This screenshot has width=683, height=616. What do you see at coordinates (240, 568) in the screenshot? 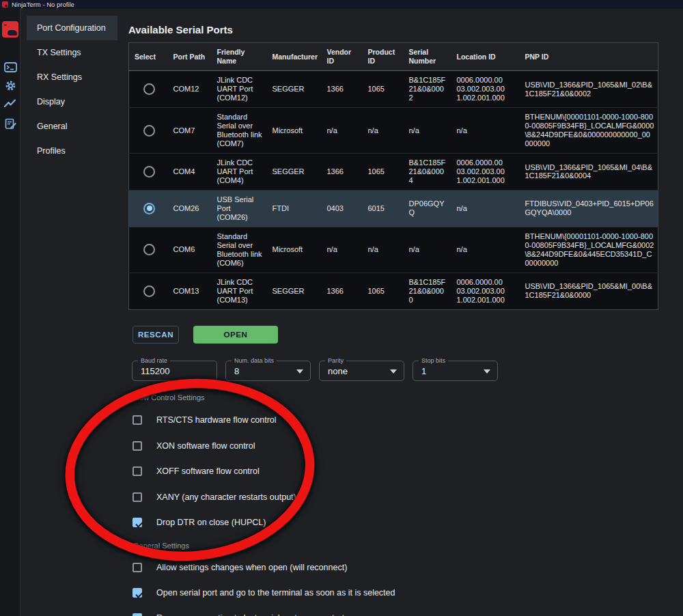
I see `checkbox-allow-settings-changes: Allow settings changes when open (will r…` at bounding box center [240, 568].